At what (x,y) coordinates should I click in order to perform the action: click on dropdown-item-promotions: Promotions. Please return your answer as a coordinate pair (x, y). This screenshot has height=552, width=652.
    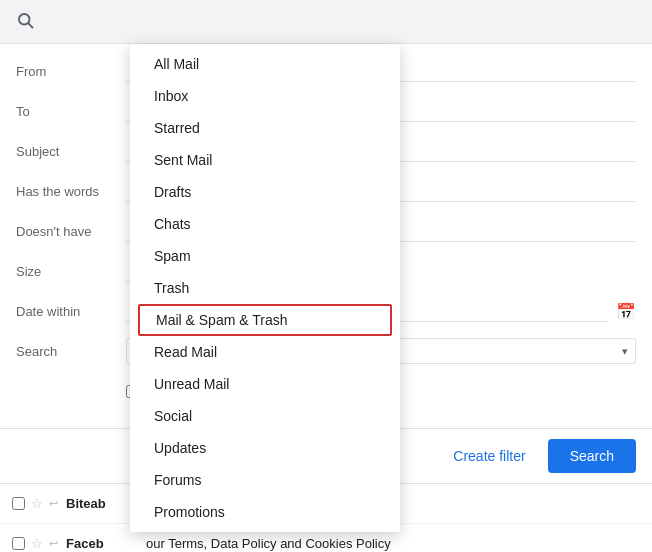
    Looking at the image, I should click on (265, 512).